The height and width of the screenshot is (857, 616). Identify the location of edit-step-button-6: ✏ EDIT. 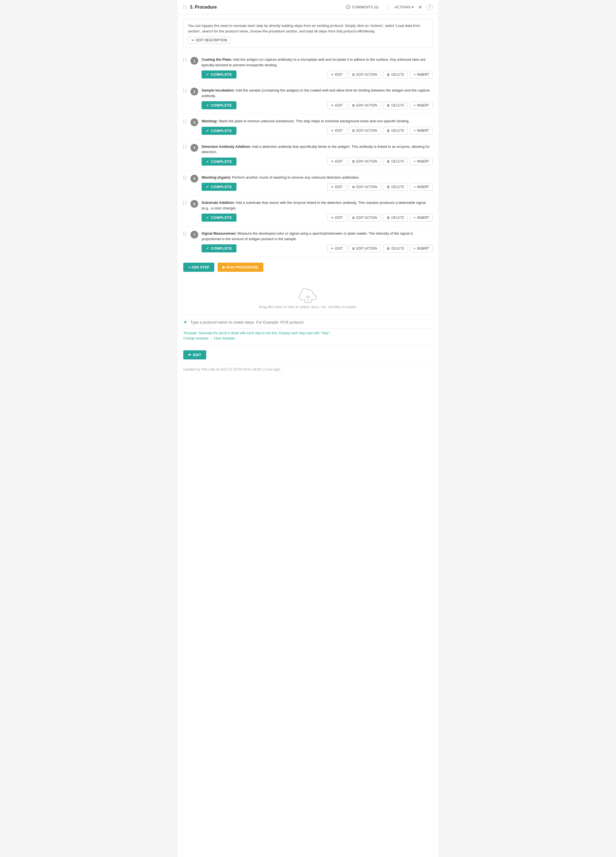
(337, 218).